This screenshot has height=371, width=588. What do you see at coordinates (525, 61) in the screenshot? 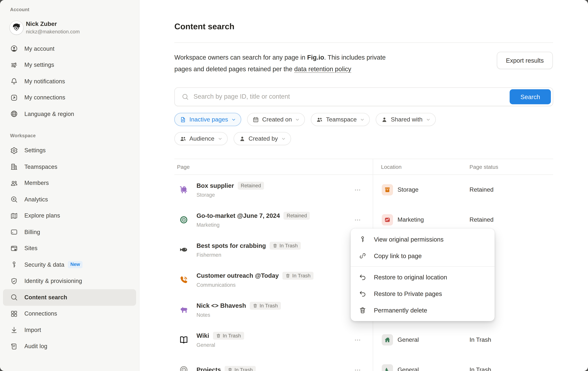
I see `export-results-button: Export results` at bounding box center [525, 61].